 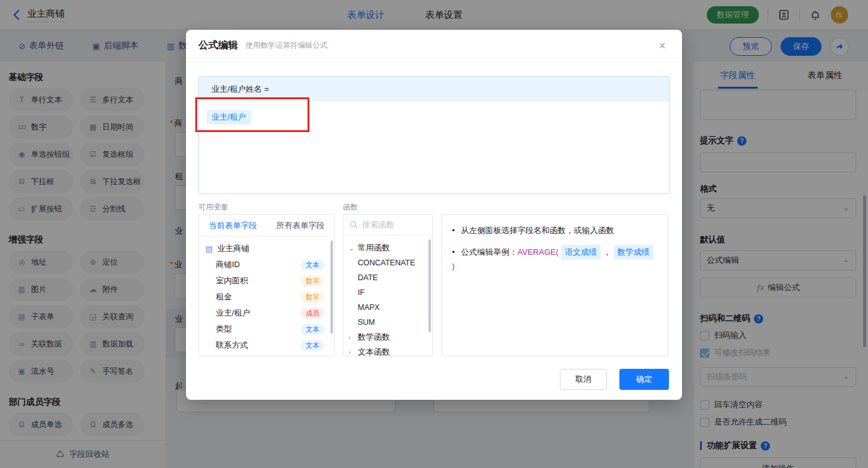 What do you see at coordinates (233, 226) in the screenshot?
I see `tab-current-form-fields: 当前表单字段` at bounding box center [233, 226].